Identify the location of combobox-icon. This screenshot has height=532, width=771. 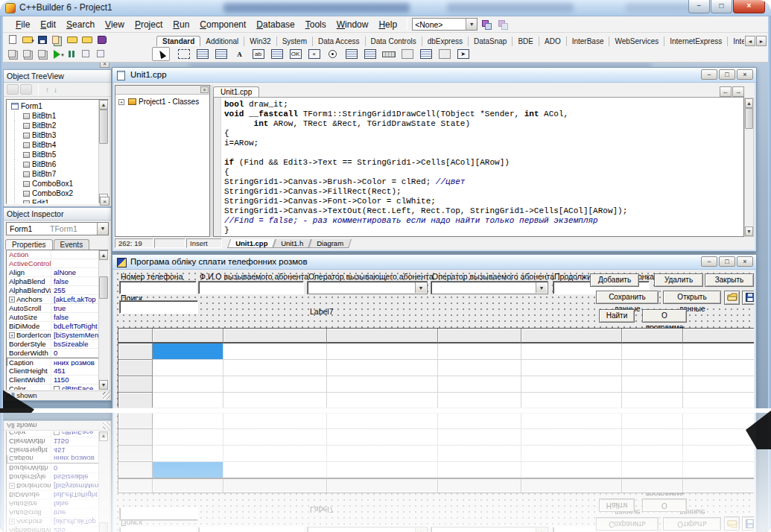
(369, 54).